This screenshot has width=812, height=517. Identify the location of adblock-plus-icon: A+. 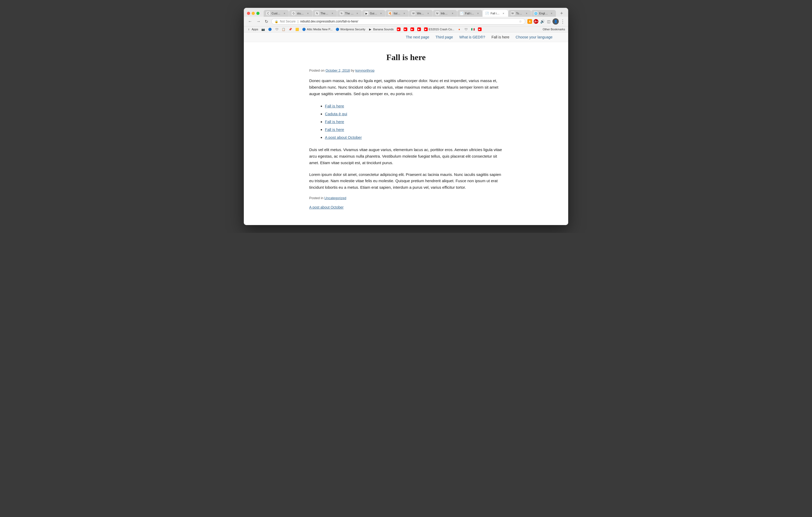
(536, 22).